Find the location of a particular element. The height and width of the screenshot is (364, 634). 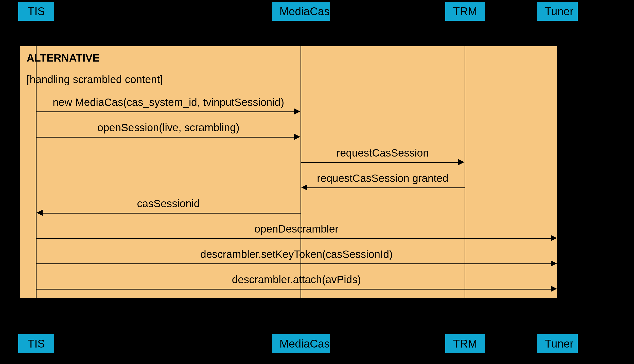

lifeline-tis is located at coordinates (36, 177).